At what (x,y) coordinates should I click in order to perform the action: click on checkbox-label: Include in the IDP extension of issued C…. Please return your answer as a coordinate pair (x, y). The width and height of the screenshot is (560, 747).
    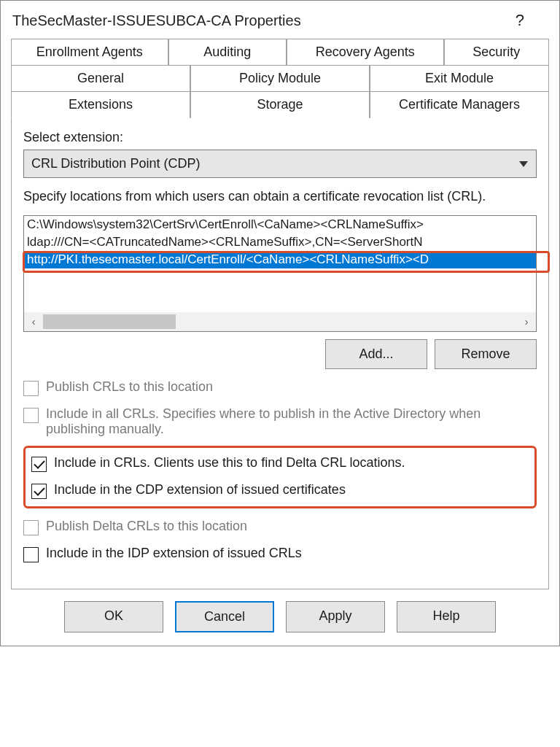
    Looking at the image, I should click on (174, 553).